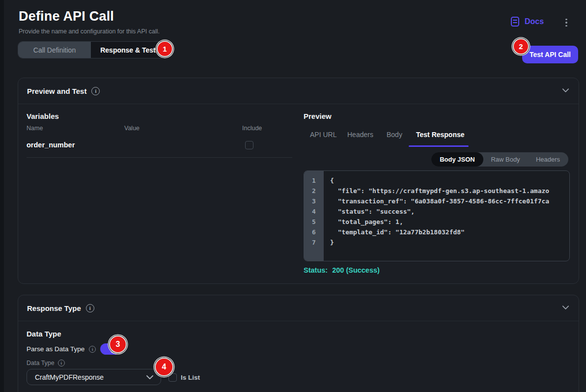 The width and height of the screenshot is (586, 392). I want to click on code-line: "transaction_ref": "6a038a0f-3857-4586-8…, so click(450, 201).